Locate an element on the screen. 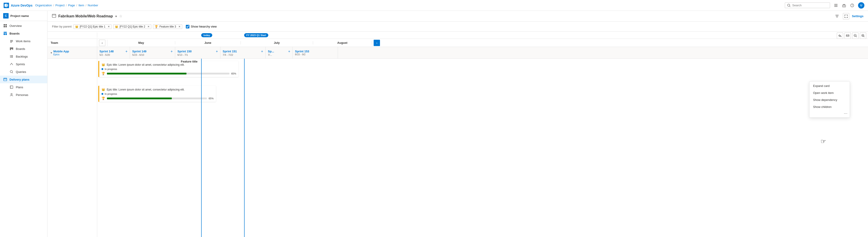 Image resolution: width=868 pixels, height=237 pixels. ctx-expand-card: Expand card is located at coordinates (830, 86).